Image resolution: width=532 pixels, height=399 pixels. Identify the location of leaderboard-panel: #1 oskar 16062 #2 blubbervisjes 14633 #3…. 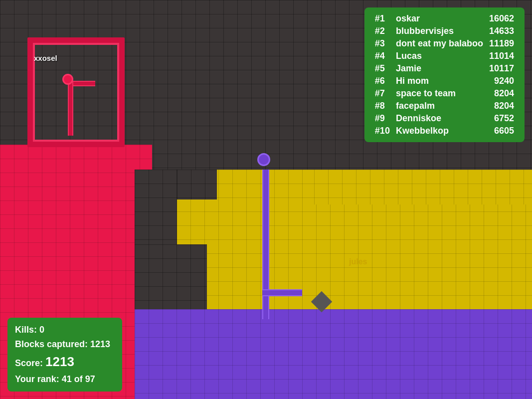
(445, 75).